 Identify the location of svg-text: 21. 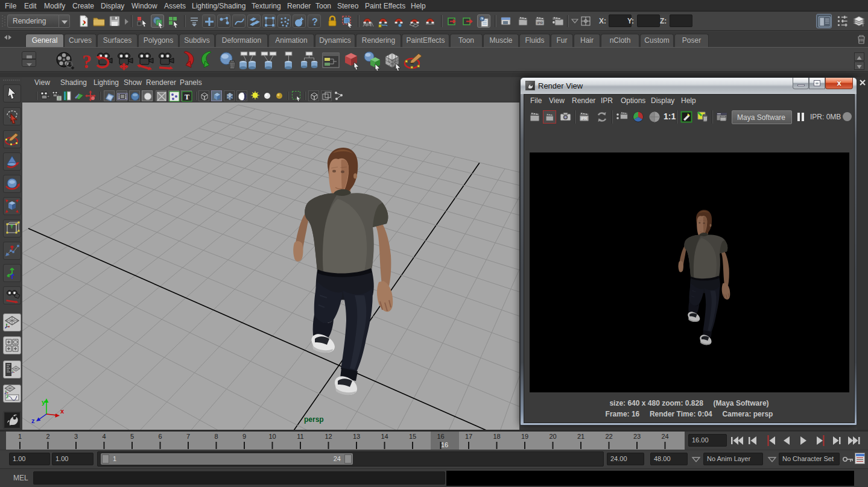
(581, 436).